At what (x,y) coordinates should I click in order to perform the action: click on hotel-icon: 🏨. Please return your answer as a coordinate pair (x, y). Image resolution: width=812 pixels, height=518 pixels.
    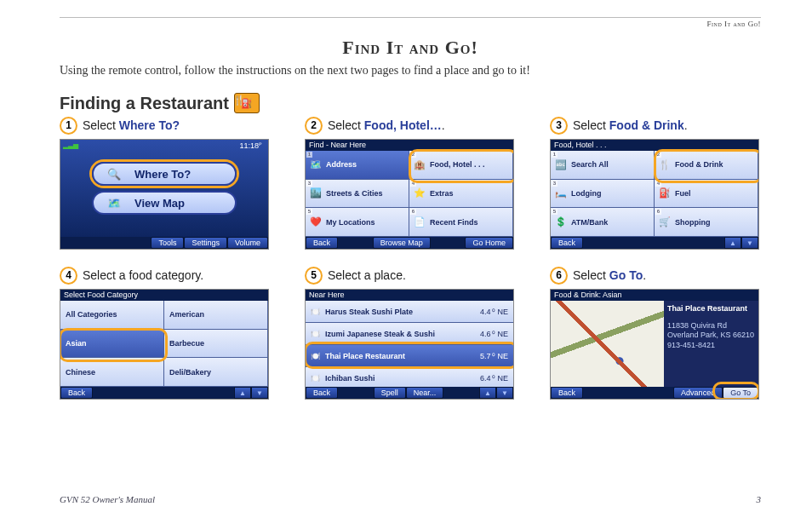
    Looking at the image, I should click on (420, 165).